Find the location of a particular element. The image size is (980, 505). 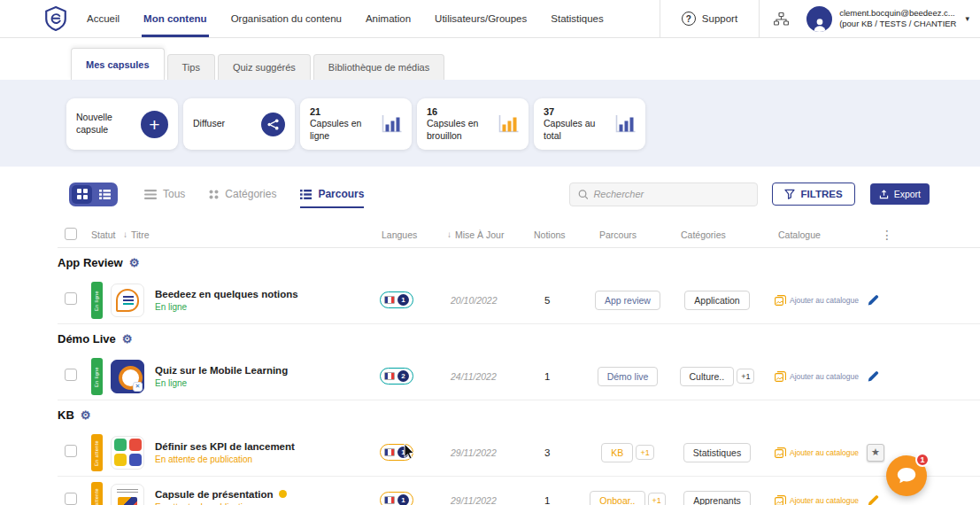

filters-button: FILTRES is located at coordinates (814, 194).